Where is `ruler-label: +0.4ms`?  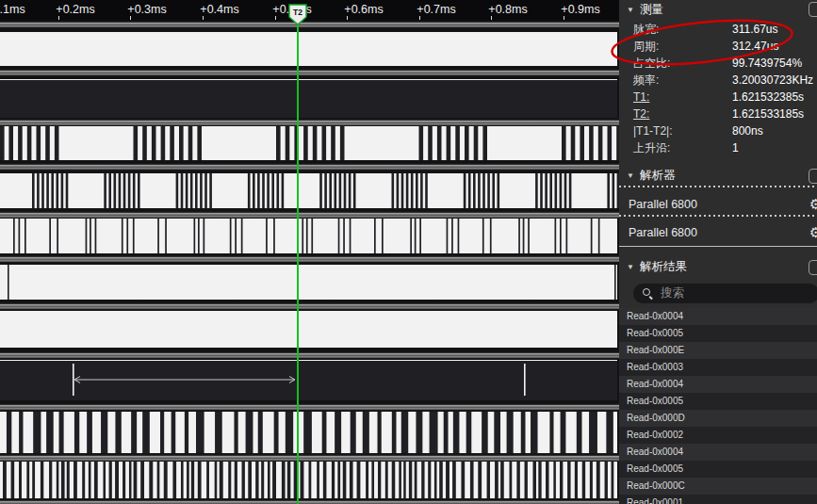 ruler-label: +0.4ms is located at coordinates (219, 9).